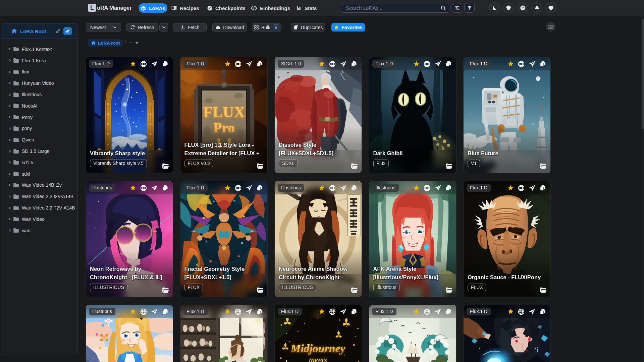  What do you see at coordinates (318, 359) in the screenshot?
I see `svg-text: meets` at bounding box center [318, 359].